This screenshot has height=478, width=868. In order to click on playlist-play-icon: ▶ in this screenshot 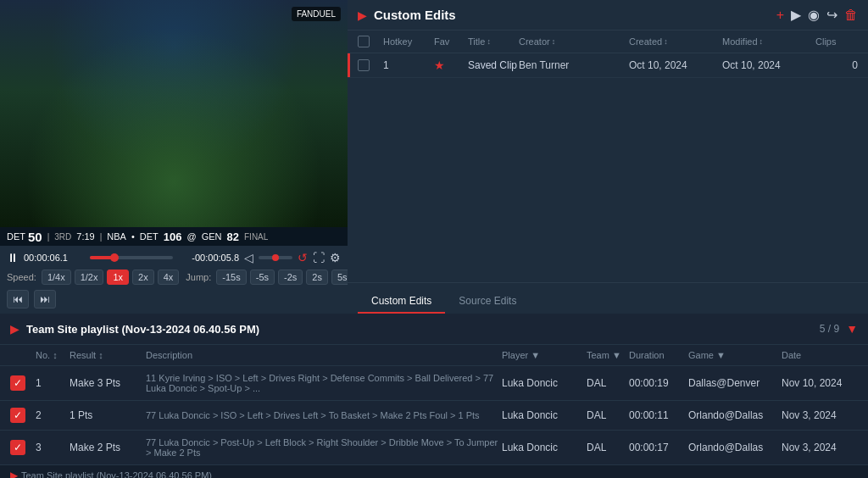, I will do `click(15, 329)`.